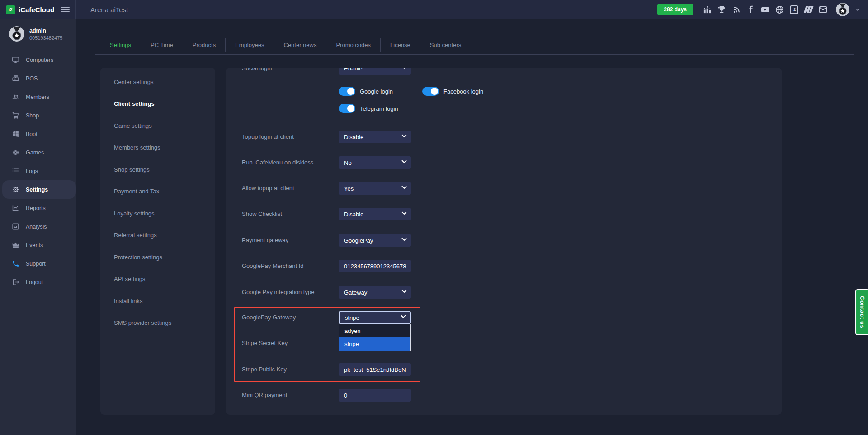 This screenshot has height=435, width=868. What do you see at coordinates (736, 10) in the screenshot?
I see `rss-icon` at bounding box center [736, 10].